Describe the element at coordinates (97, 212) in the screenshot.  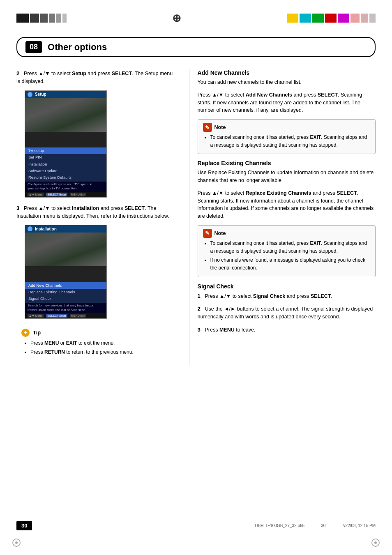
I see `step-3-para: 3 Press ▲/▼ to select Installation and p…` at that location.